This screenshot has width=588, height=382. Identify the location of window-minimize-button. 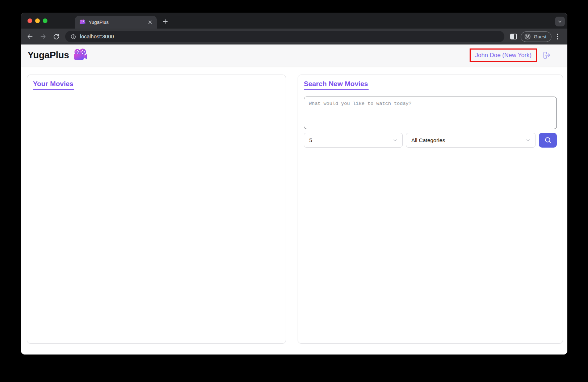
(38, 21).